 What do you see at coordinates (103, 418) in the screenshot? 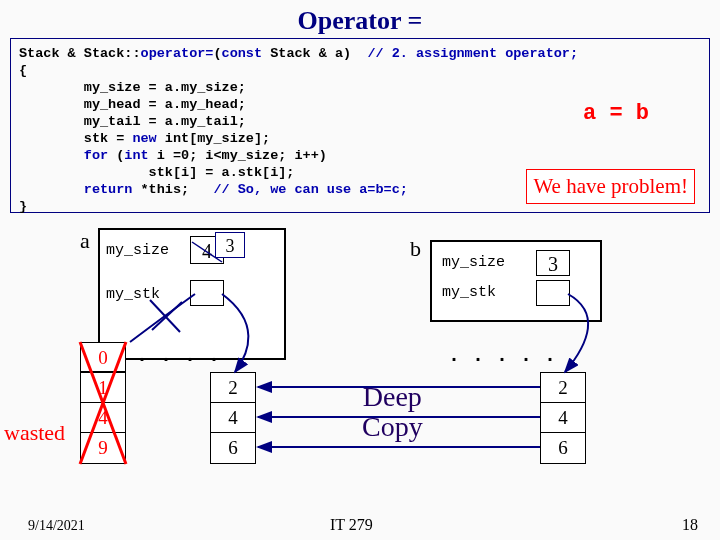
I see `array-a-old: 1 4 9` at bounding box center [103, 418].